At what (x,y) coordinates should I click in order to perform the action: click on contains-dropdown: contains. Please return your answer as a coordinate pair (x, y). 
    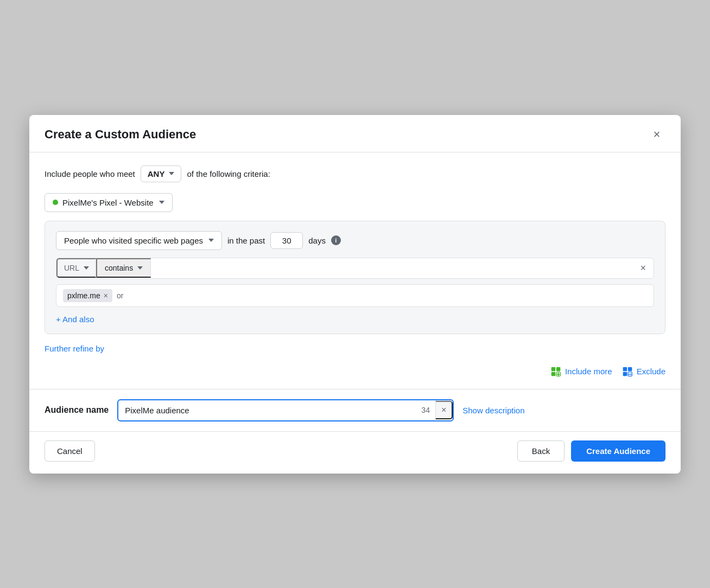
    Looking at the image, I should click on (124, 268).